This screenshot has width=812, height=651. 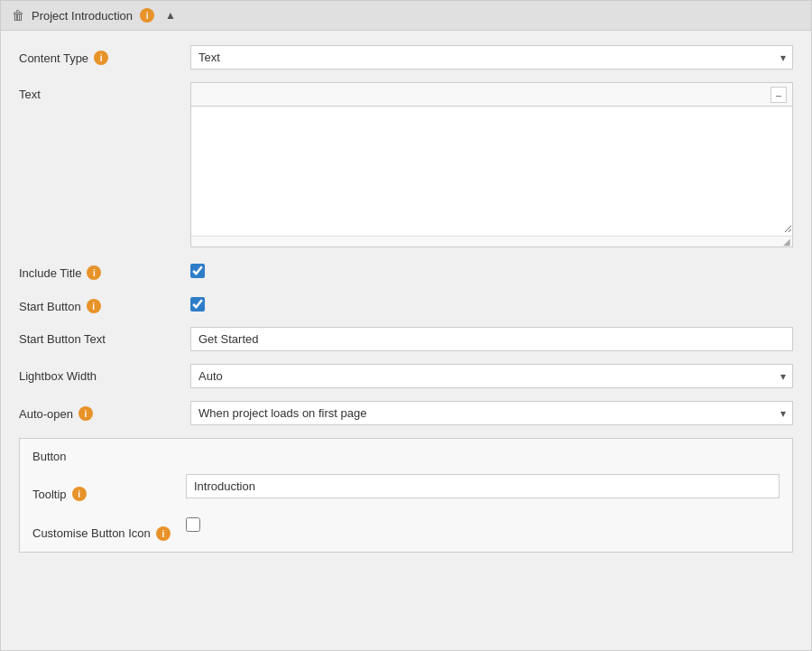 What do you see at coordinates (105, 55) in the screenshot?
I see `content-type-label: Content Type i` at bounding box center [105, 55].